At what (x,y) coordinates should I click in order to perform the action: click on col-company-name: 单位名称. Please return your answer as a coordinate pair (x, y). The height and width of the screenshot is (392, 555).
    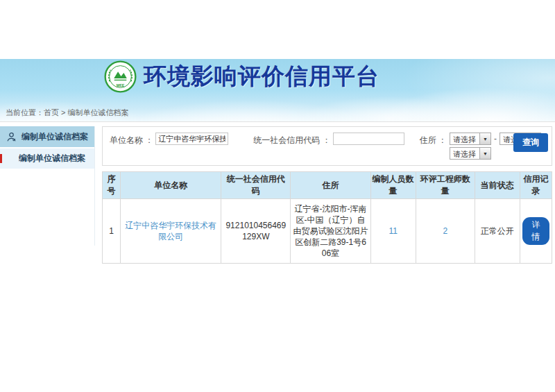
    Looking at the image, I should click on (171, 186).